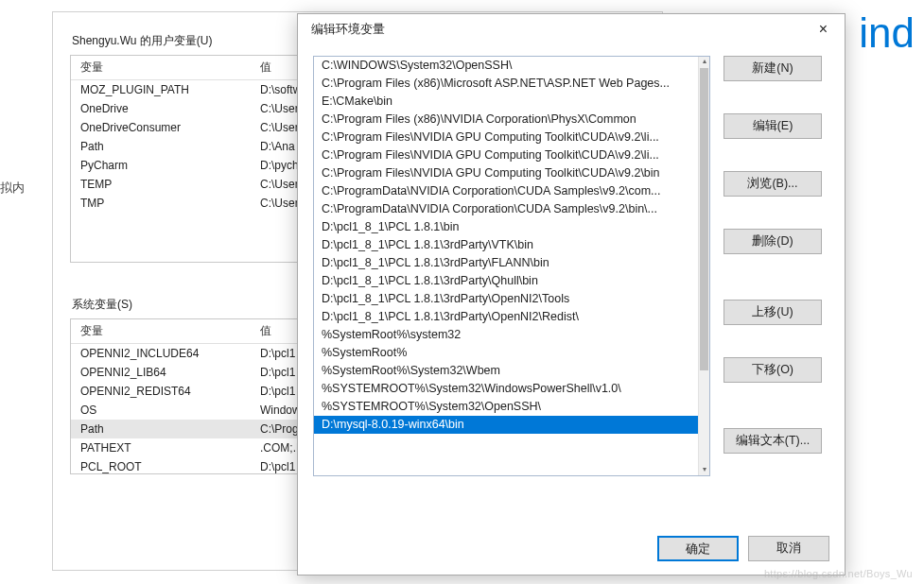 The width and height of the screenshot is (924, 584). I want to click on var-name: TEMP, so click(161, 184).